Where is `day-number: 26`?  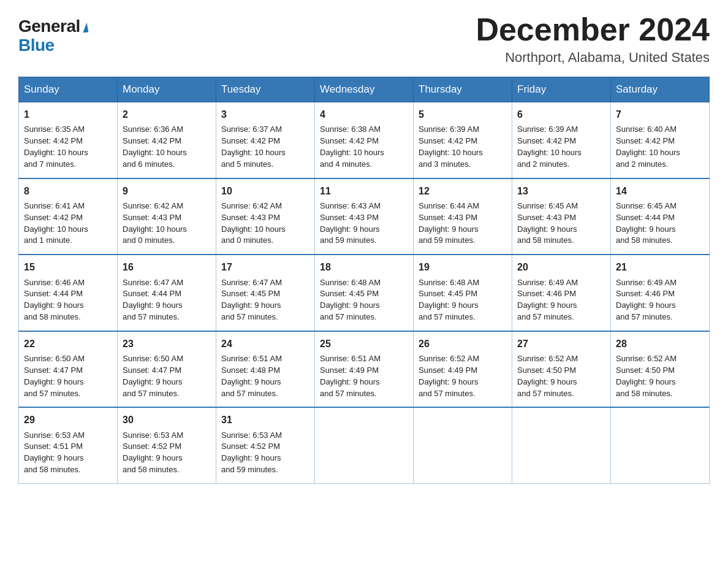
day-number: 26 is located at coordinates (463, 343).